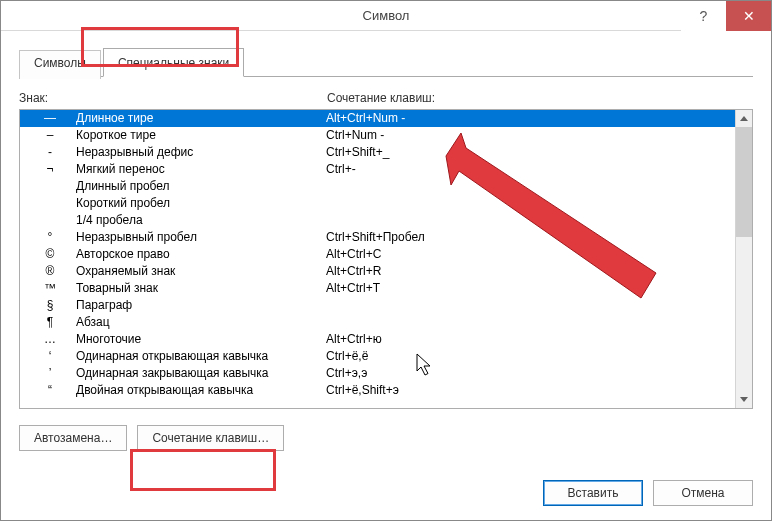  Describe the element at coordinates (174, 62) in the screenshot. I see `tab-special-chars: Специальные знаки` at that location.